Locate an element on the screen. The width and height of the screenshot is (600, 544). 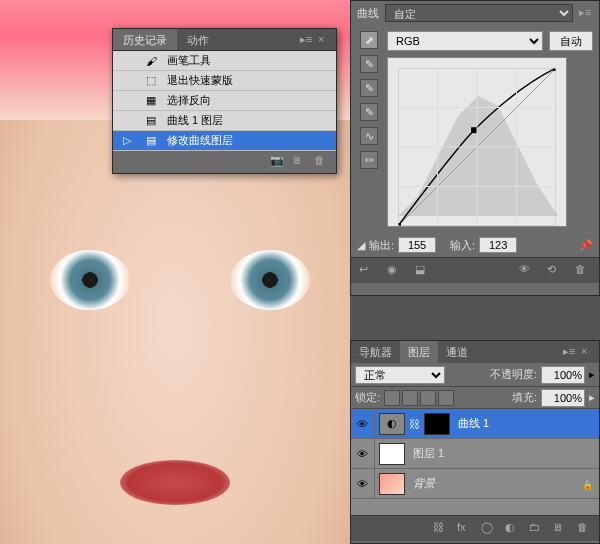
quickmask-icon: ⬚ is located at coordinates (151, 80).